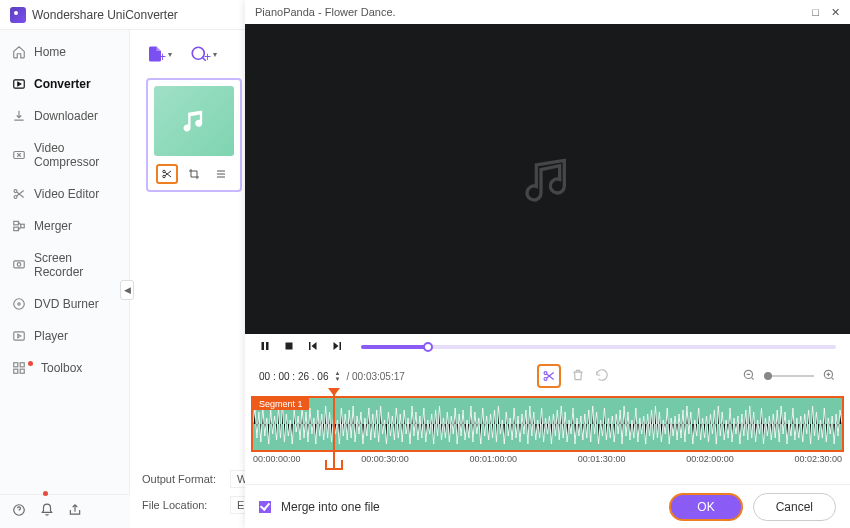 This screenshot has width=850, height=528. I want to click on segment-label: Segment 1, so click(281, 404).